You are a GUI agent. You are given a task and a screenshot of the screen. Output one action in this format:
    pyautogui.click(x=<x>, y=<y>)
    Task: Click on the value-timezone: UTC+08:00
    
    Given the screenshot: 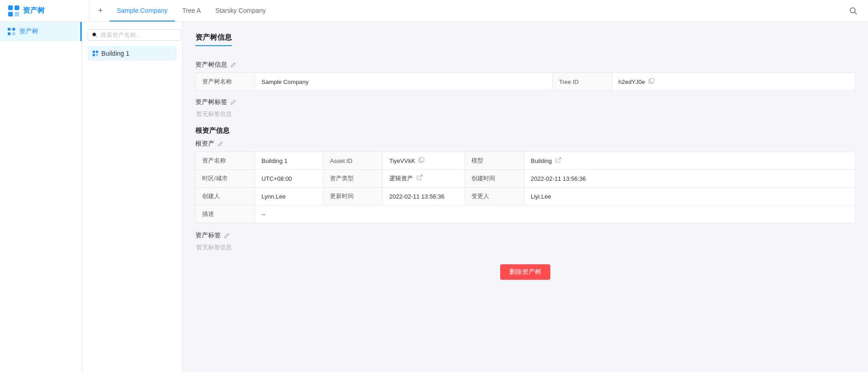 What is the action you would take?
    pyautogui.click(x=289, y=179)
    